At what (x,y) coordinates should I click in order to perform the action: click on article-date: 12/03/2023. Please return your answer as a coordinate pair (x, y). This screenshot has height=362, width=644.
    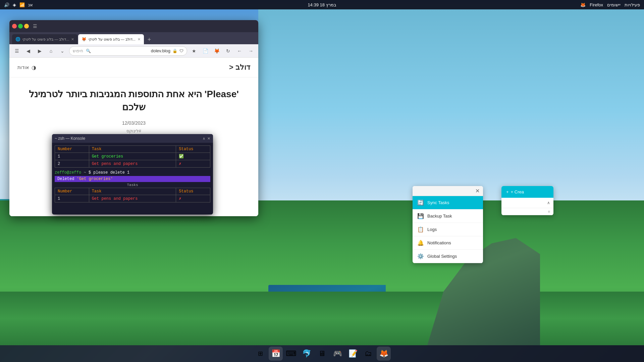
    Looking at the image, I should click on (134, 123).